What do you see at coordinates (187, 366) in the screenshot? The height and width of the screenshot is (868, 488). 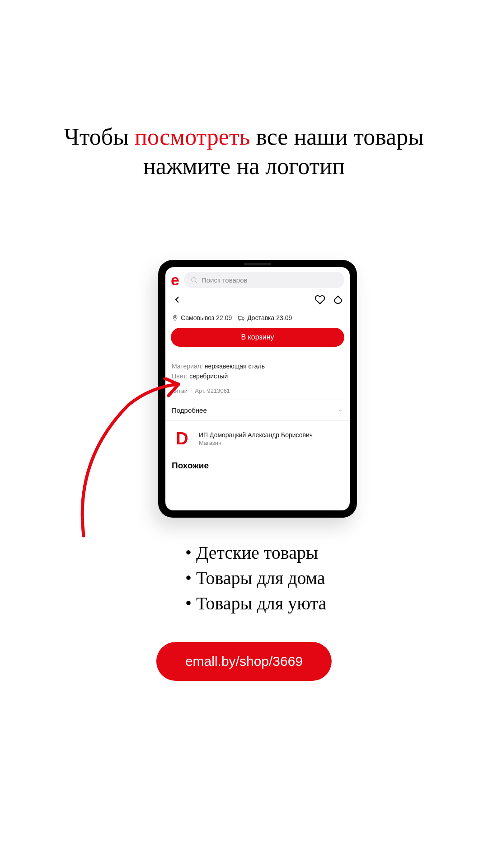 I see `spec-material-label: Материал:` at bounding box center [187, 366].